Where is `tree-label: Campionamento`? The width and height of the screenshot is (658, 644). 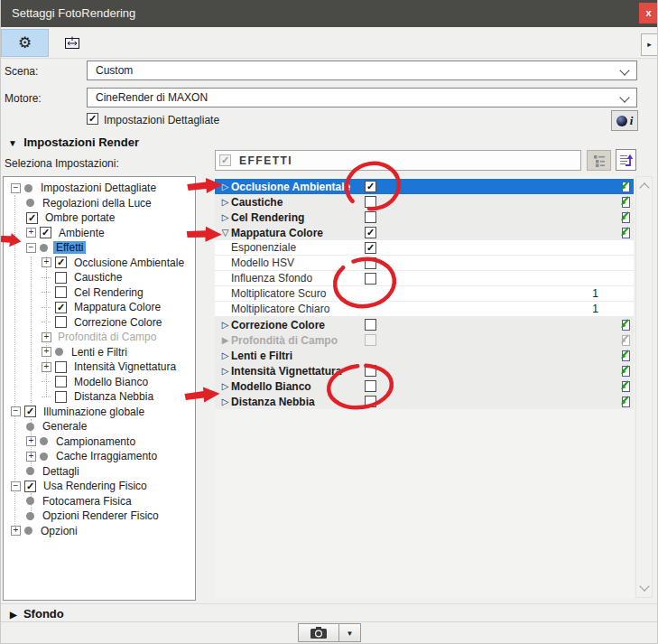
tree-label: Campionamento is located at coordinates (96, 442).